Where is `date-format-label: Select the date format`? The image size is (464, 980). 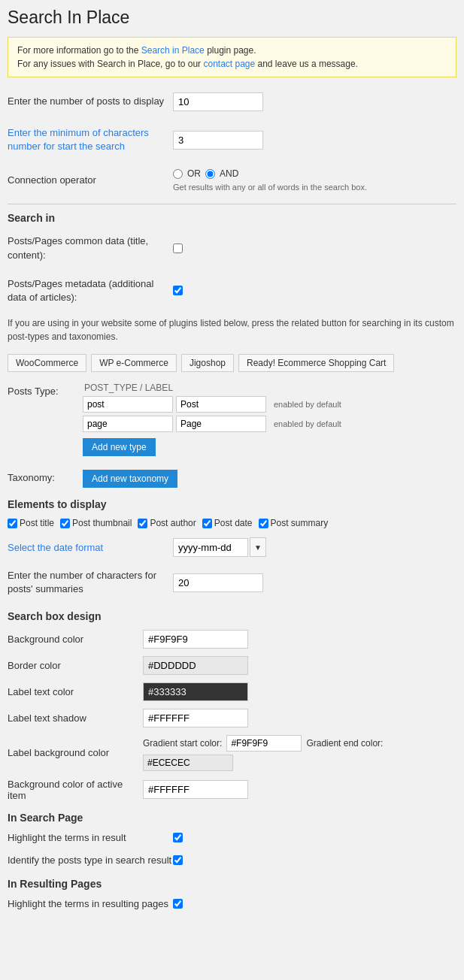
date-format-label: Select the date format is located at coordinates (90, 547).